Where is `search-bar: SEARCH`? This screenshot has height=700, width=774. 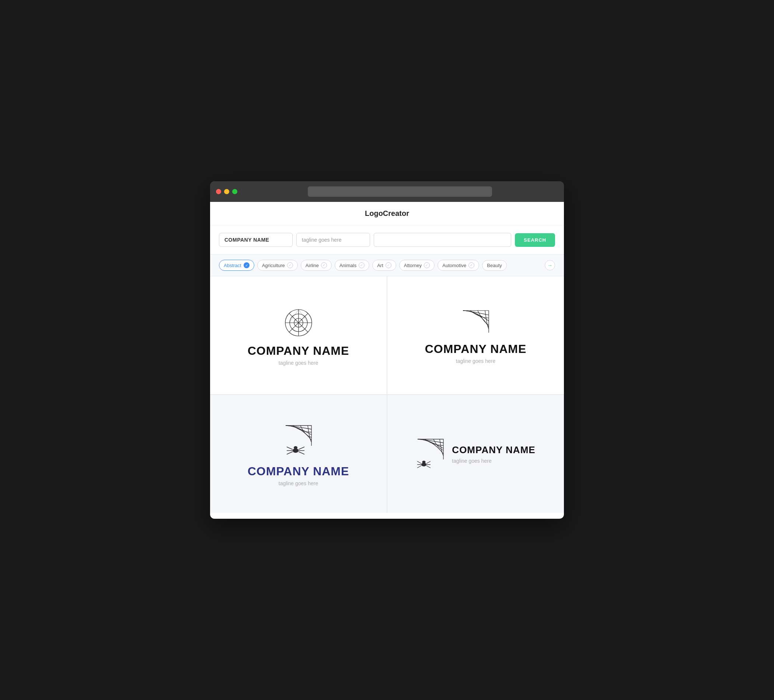 search-bar: SEARCH is located at coordinates (387, 240).